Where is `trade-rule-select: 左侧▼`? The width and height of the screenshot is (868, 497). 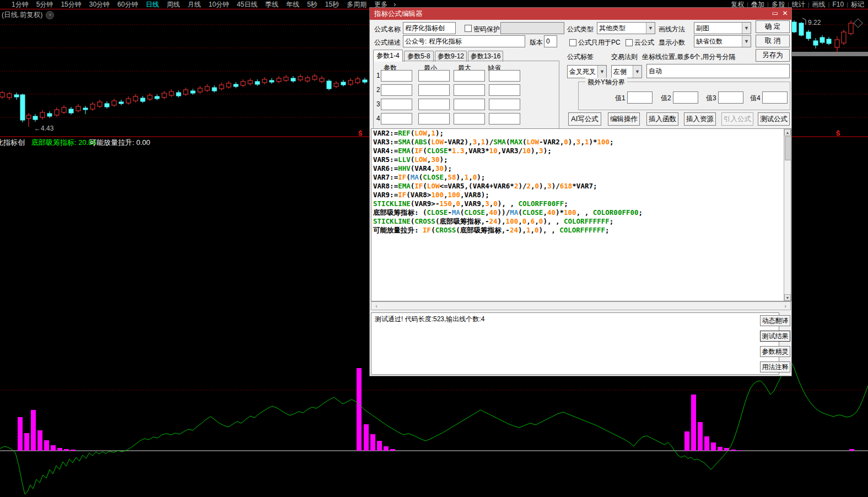
trade-rule-select: 左侧▼ is located at coordinates (627, 72).